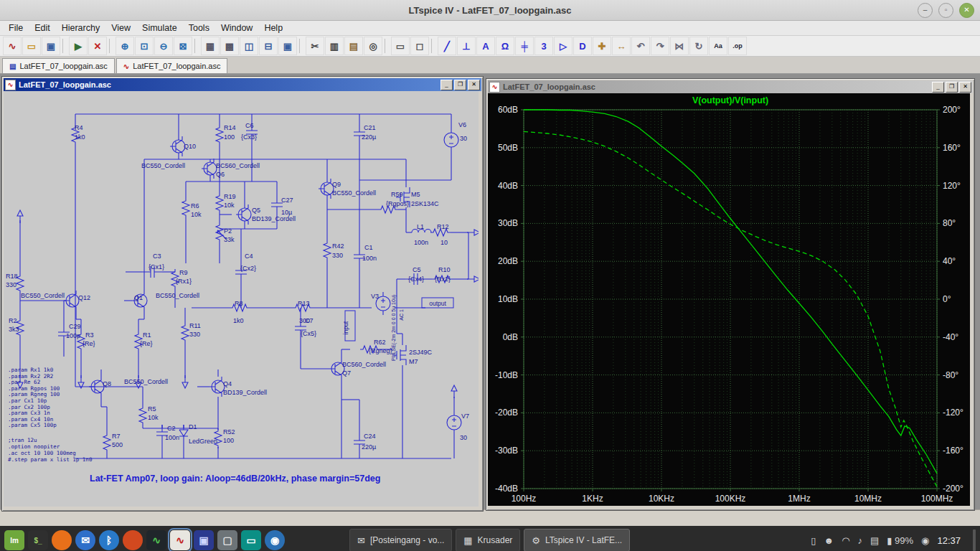 The width and height of the screenshot is (980, 551). Describe the element at coordinates (273, 28) in the screenshot. I see `menu-help: Help` at that location.